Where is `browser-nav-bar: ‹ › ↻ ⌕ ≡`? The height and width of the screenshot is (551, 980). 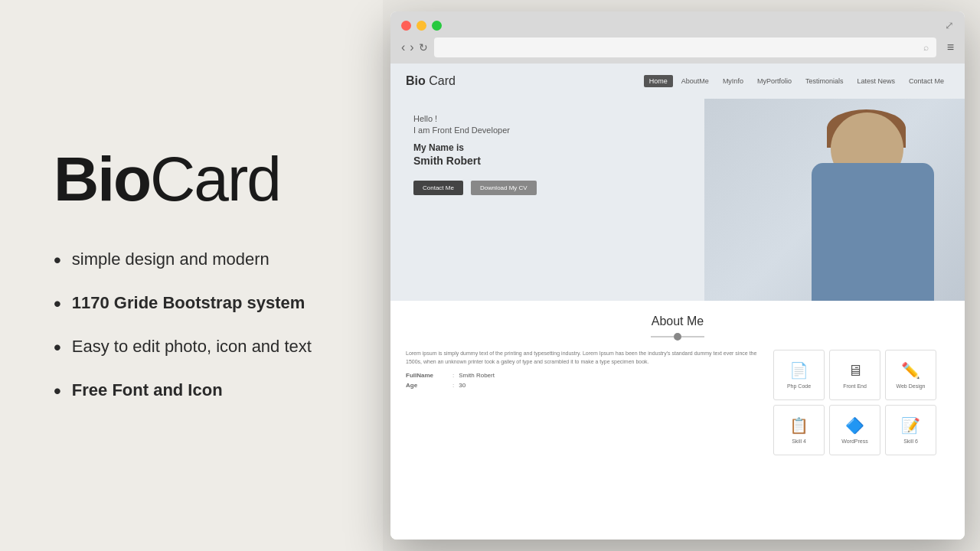 browser-nav-bar: ‹ › ↻ ⌕ ≡ is located at coordinates (678, 47).